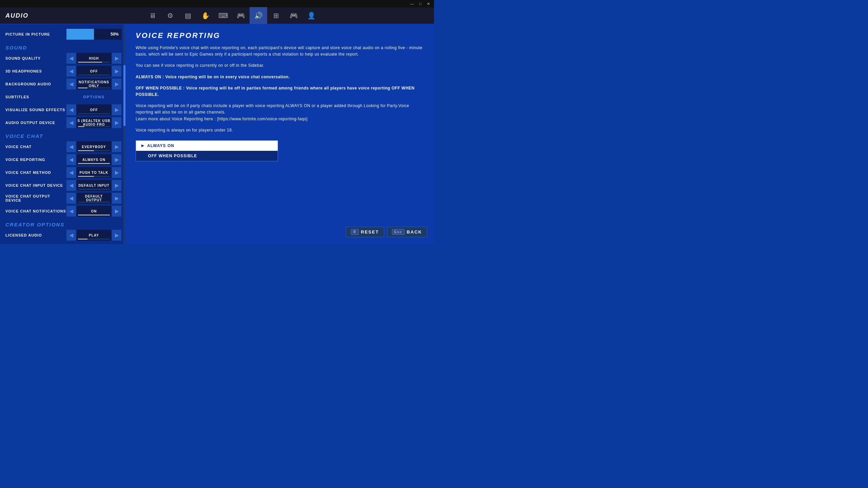 Image resolution: width=868 pixels, height=488 pixels. I want to click on setting-row-voice-reporting: VOICE REPORTING ◀ ALWAYS ON ▶, so click(63, 160).